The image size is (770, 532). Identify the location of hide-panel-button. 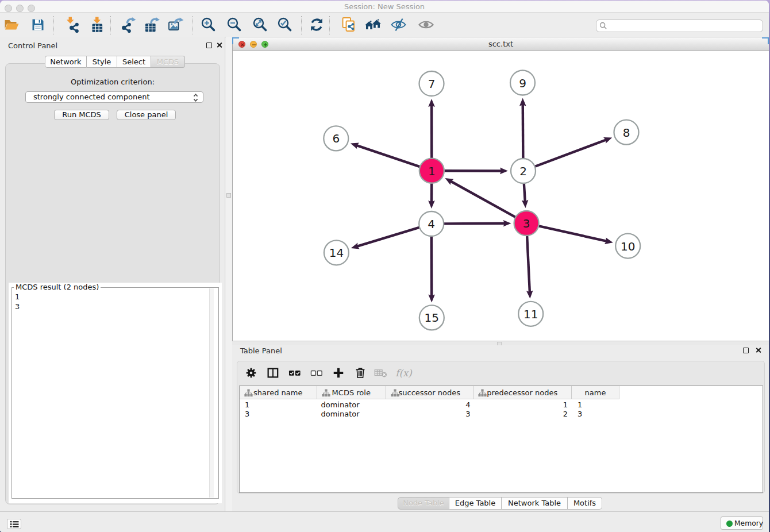
(398, 25).